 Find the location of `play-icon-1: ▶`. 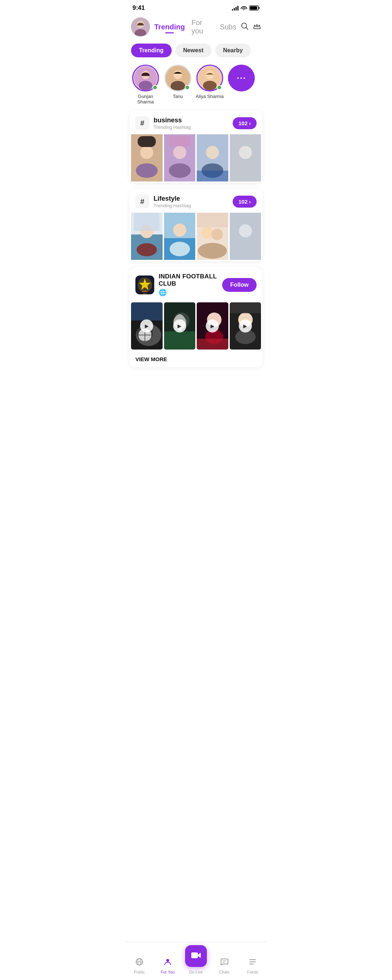

play-icon-1: ▶ is located at coordinates (147, 326).